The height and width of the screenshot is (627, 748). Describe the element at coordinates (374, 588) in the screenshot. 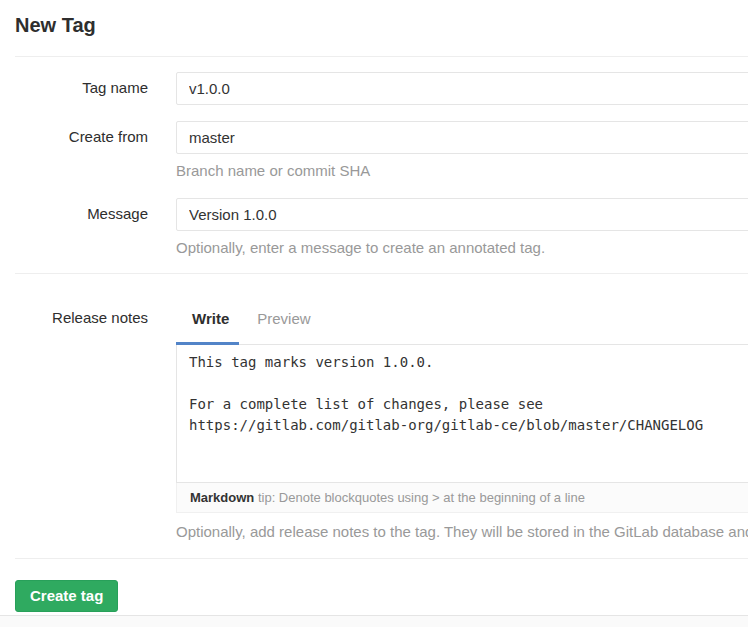

I see `form-actions: Create tag` at that location.